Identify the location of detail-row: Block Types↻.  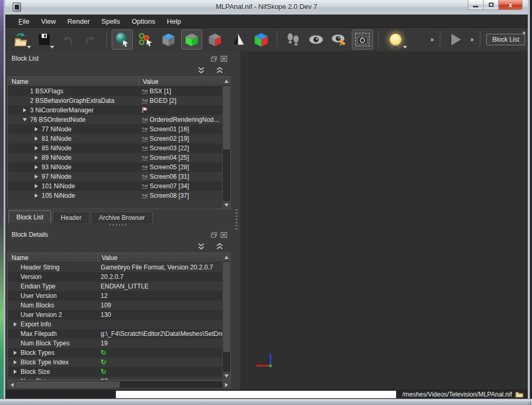
(115, 353).